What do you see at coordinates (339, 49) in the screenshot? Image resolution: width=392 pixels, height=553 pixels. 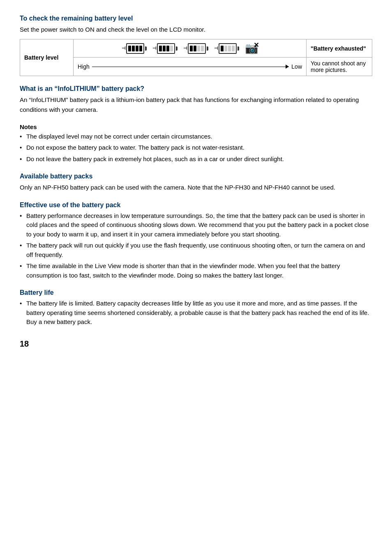 I see `exhausted-label-cell: "Battery exhausted"` at bounding box center [339, 49].